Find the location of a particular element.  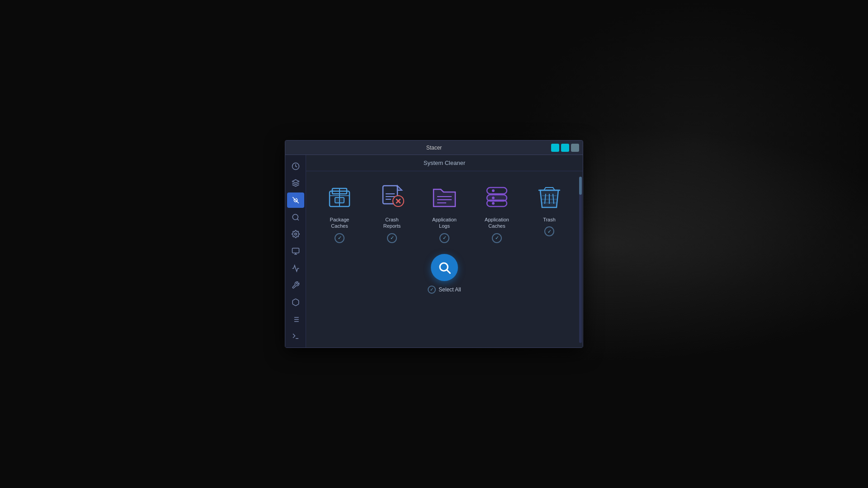

sidebar-item-terminal is located at coordinates (296, 336).